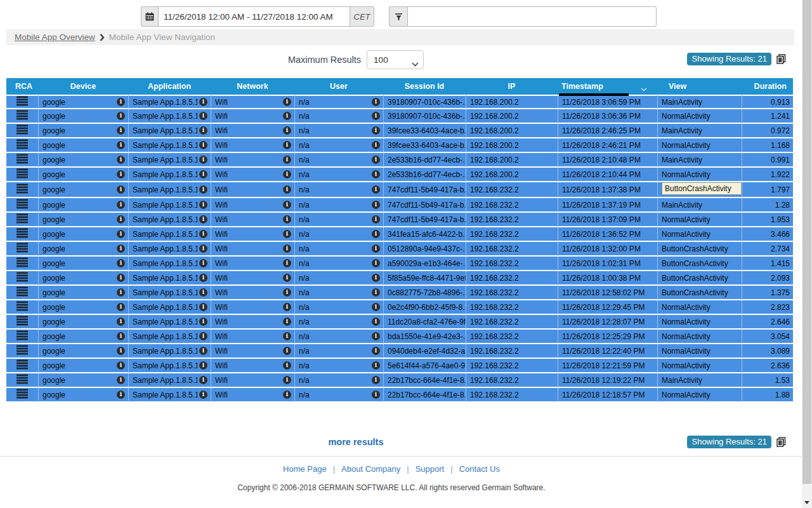  I want to click on scroll-down-arrow, so click(807, 502).